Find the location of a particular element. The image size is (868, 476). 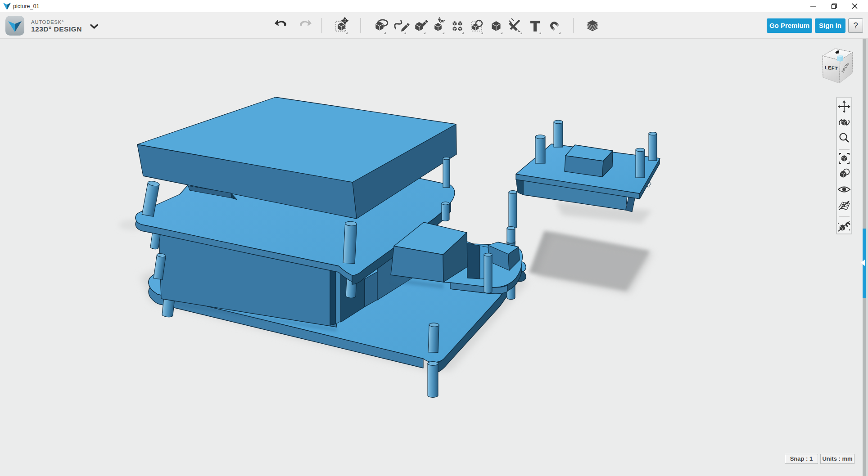

svg-text: LEFT is located at coordinates (831, 68).